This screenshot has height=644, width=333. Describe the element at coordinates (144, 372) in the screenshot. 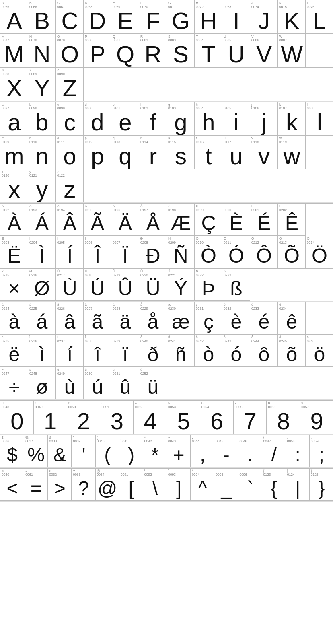

I see `glyph-code: ü 0252` at that location.